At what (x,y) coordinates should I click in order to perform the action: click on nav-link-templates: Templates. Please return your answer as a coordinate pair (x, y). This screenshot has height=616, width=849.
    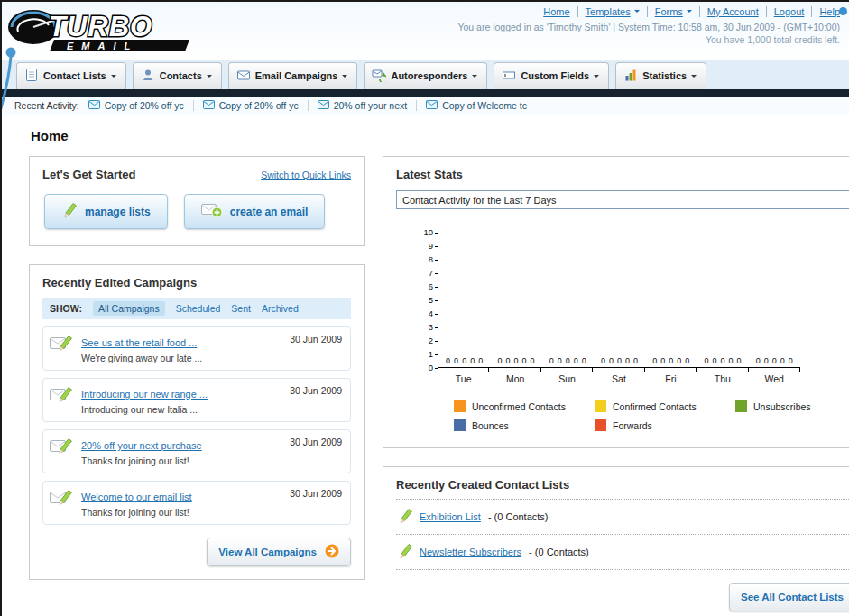
    Looking at the image, I should click on (608, 12).